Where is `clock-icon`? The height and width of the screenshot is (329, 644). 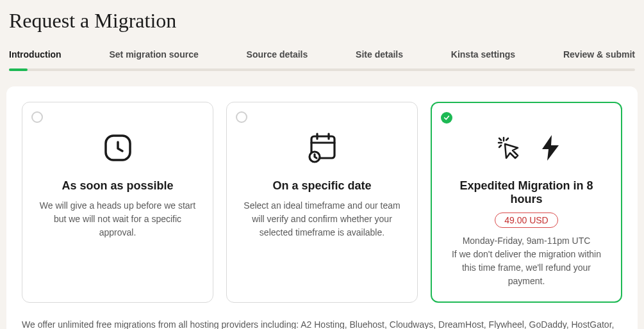 clock-icon is located at coordinates (118, 148).